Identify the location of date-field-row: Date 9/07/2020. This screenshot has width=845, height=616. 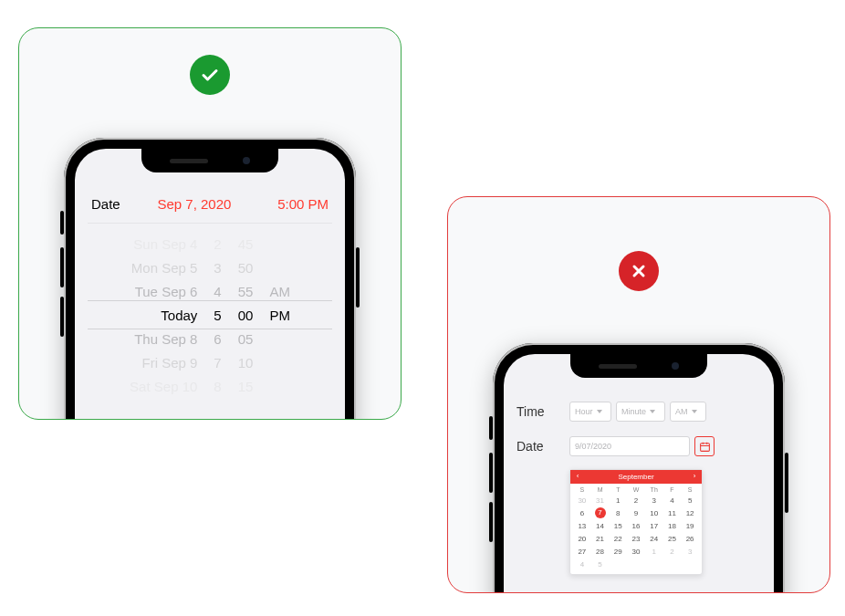
(639, 446).